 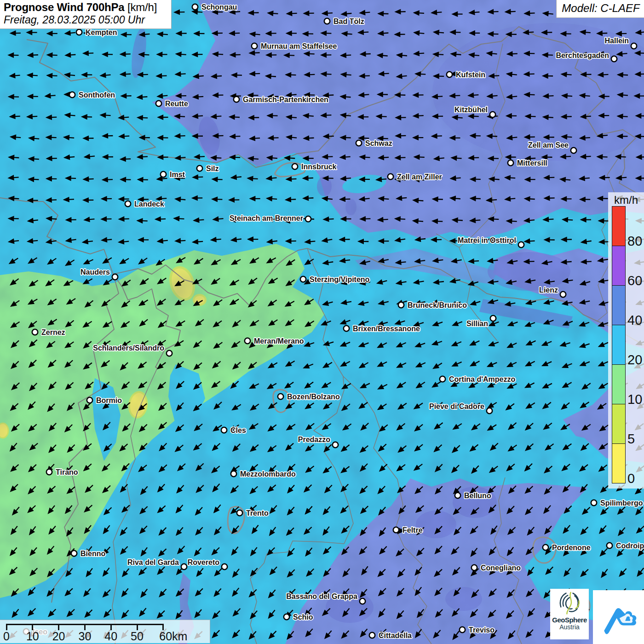 What do you see at coordinates (622, 503) in the screenshot?
I see `city-label-spilimbergo: Spilimbergo` at bounding box center [622, 503].